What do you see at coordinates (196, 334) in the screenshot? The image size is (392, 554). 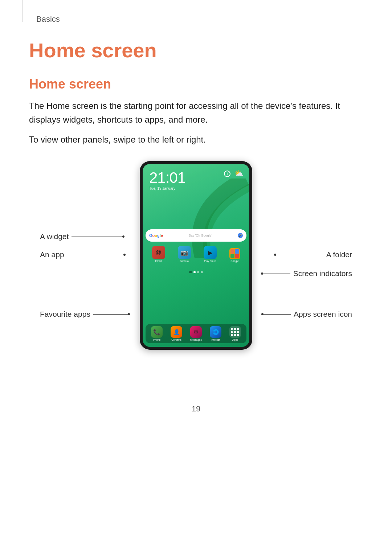 I see `favourite-apps-bar: 📞 Phone 👤 Contacts ✉ Messages` at bounding box center [196, 334].